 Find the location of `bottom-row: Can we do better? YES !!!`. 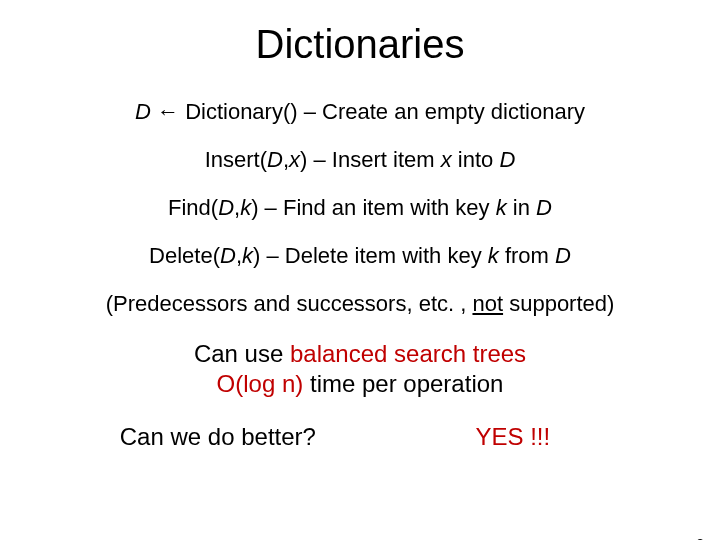

bottom-row: Can we do better? YES !!! is located at coordinates (360, 437).